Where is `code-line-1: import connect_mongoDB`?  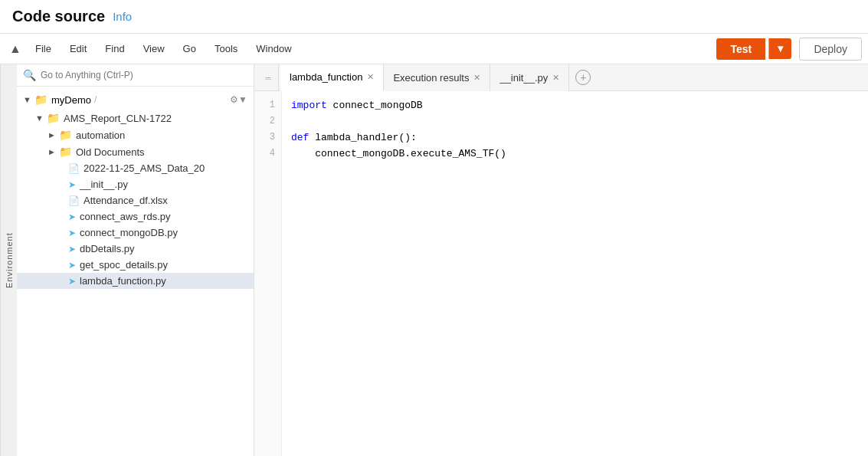 code-line-1: import connect_mongoDB is located at coordinates (575, 106).